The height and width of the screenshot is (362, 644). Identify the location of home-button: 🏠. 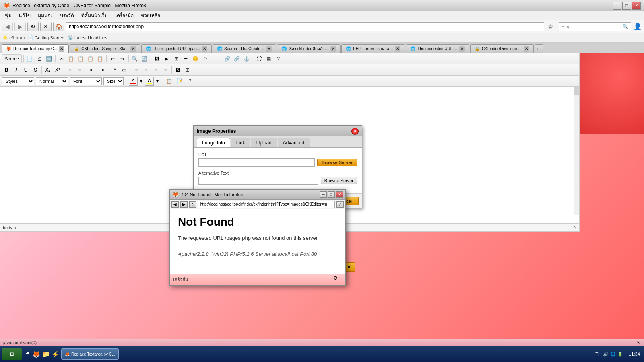
(59, 27).